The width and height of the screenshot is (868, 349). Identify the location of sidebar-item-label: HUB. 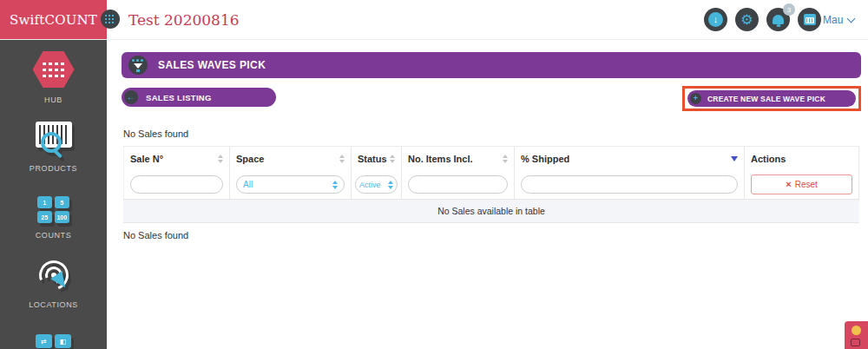
(54, 100).